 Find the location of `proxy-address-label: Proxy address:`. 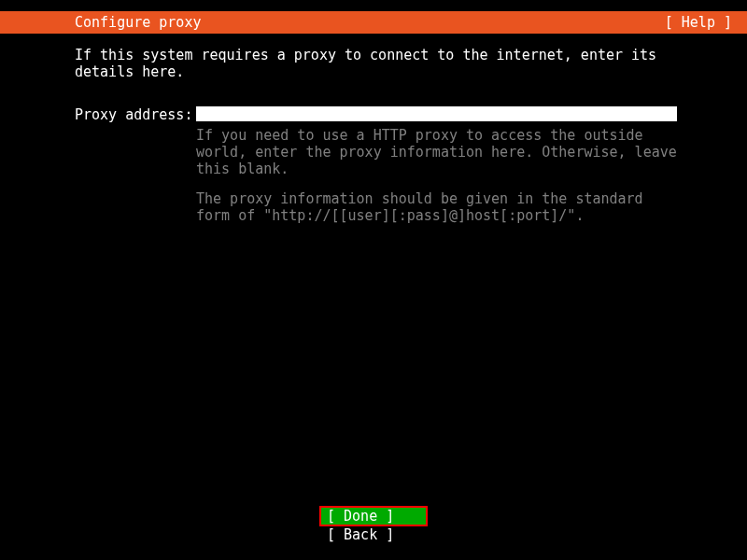

proxy-address-label: Proxy address: is located at coordinates (135, 115).